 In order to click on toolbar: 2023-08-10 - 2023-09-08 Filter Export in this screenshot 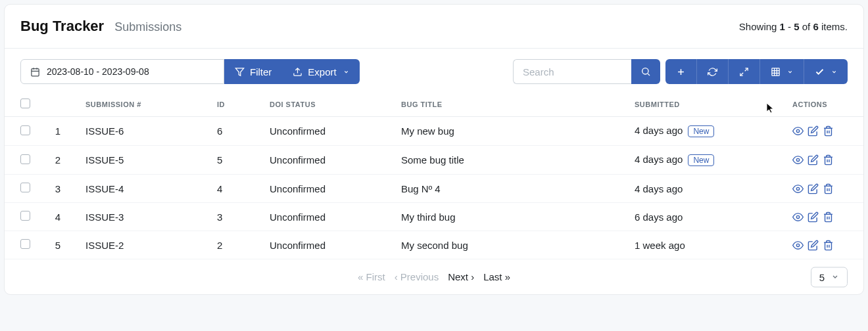, I will do `click(434, 70)`.